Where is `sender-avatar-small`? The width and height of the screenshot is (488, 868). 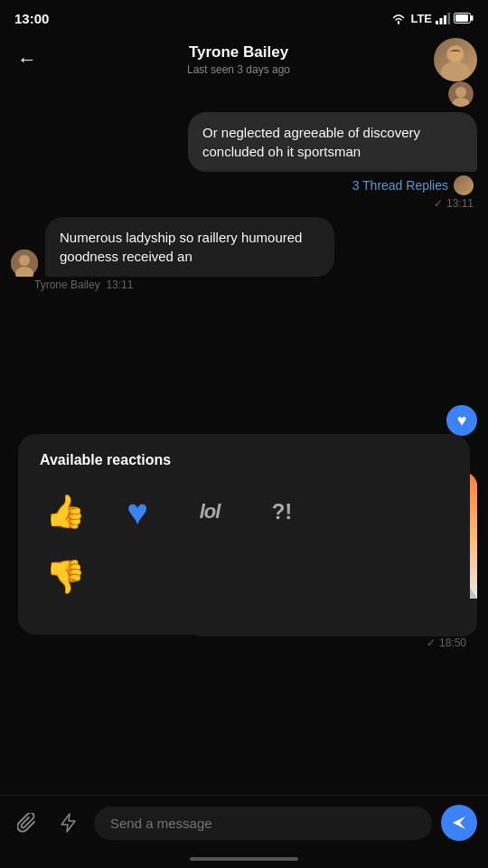 sender-avatar-small is located at coordinates (461, 94).